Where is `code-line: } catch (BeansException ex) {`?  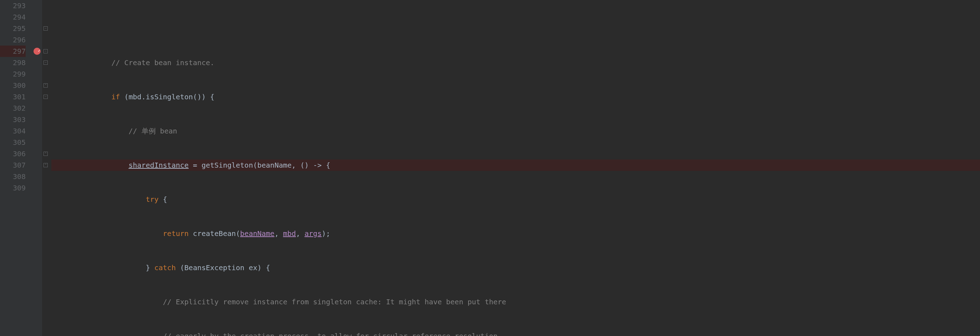 code-line: } catch (BeansException ex) { is located at coordinates (516, 268).